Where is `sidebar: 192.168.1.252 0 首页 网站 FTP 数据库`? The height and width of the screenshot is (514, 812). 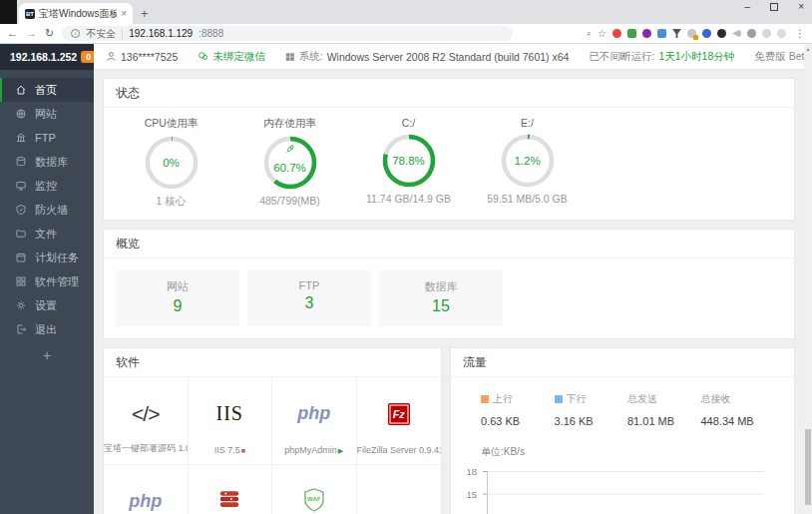 sidebar: 192.168.1.252 0 首页 网站 FTP 数据库 is located at coordinates (47, 279).